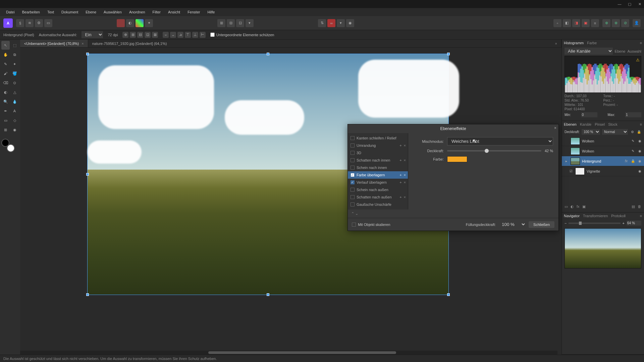 Image resolution: width=644 pixels, height=362 pixels. I want to click on menu-ansicht: Ansicht, so click(174, 12).